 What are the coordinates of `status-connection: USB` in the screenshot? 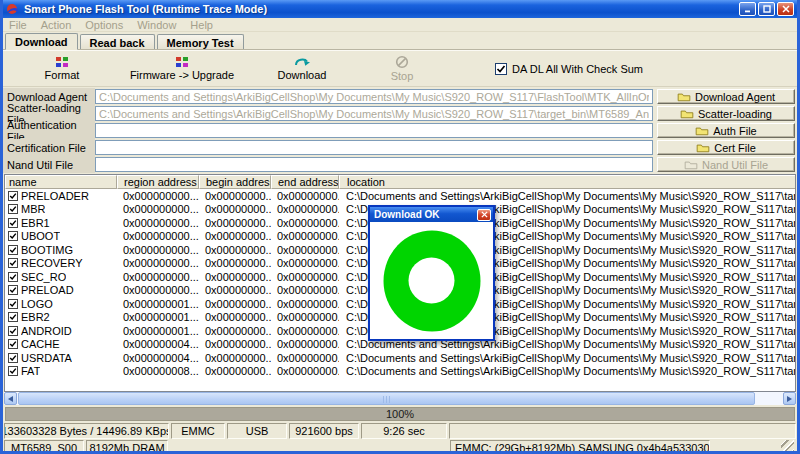 It's located at (257, 431).